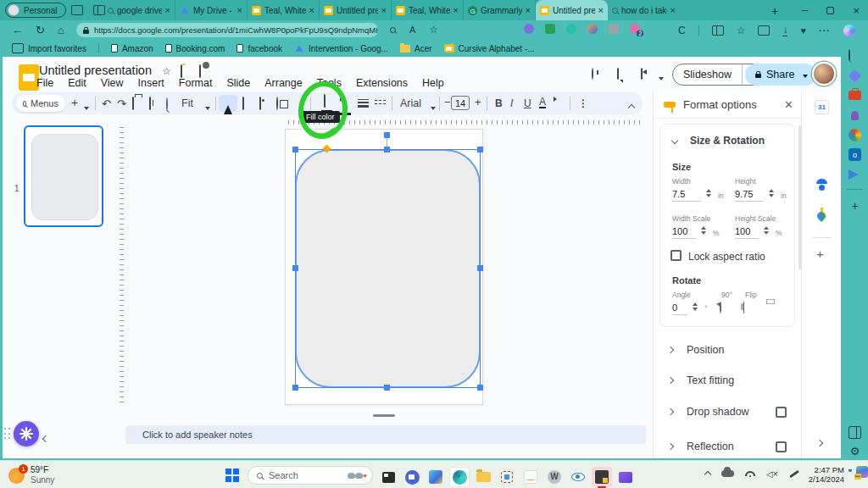 This screenshot has width=868, height=488. What do you see at coordinates (64, 176) in the screenshot?
I see `slide-thumbnail` at bounding box center [64, 176].